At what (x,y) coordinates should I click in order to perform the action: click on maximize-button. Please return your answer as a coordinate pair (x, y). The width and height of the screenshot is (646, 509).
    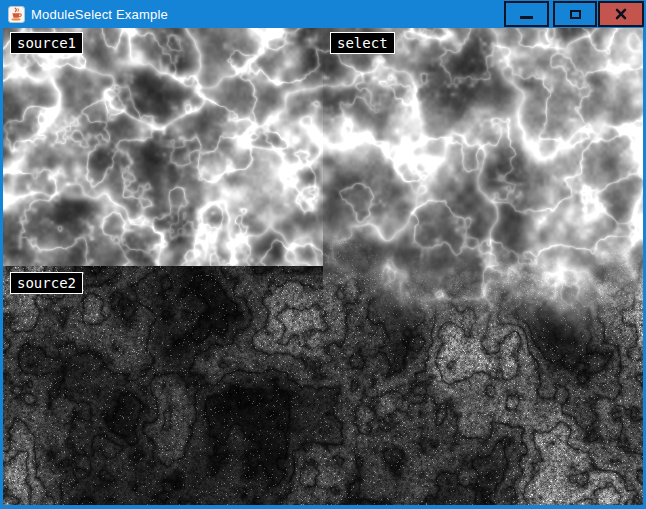
    Looking at the image, I should click on (575, 14).